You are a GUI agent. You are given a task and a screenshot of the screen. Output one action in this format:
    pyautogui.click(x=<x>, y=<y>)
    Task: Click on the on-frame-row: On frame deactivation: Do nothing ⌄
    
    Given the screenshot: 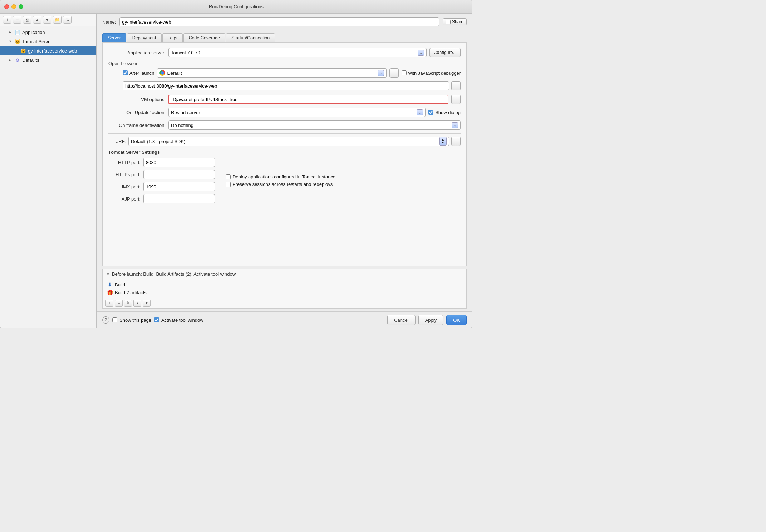 What is the action you would take?
    pyautogui.click(x=285, y=125)
    